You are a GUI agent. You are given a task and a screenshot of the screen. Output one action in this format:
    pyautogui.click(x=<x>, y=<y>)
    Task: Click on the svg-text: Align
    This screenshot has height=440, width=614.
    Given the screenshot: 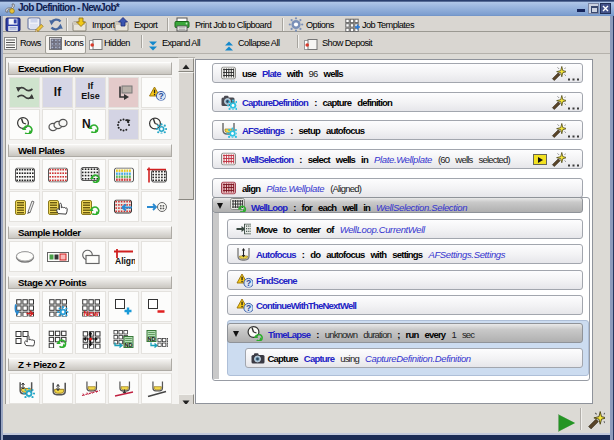 What is the action you would take?
    pyautogui.click(x=125, y=261)
    